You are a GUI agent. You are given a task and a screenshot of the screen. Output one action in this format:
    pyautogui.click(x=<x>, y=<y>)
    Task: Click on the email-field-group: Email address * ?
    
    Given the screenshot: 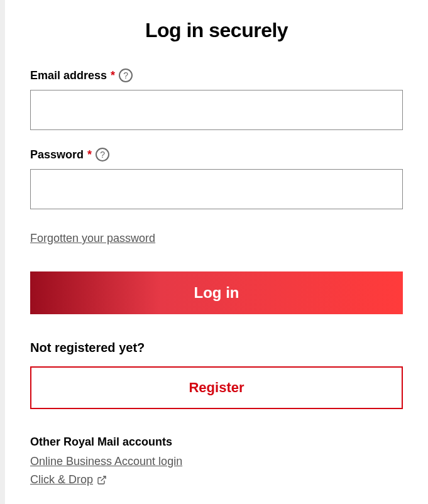 What is the action you would take?
    pyautogui.click(x=216, y=99)
    